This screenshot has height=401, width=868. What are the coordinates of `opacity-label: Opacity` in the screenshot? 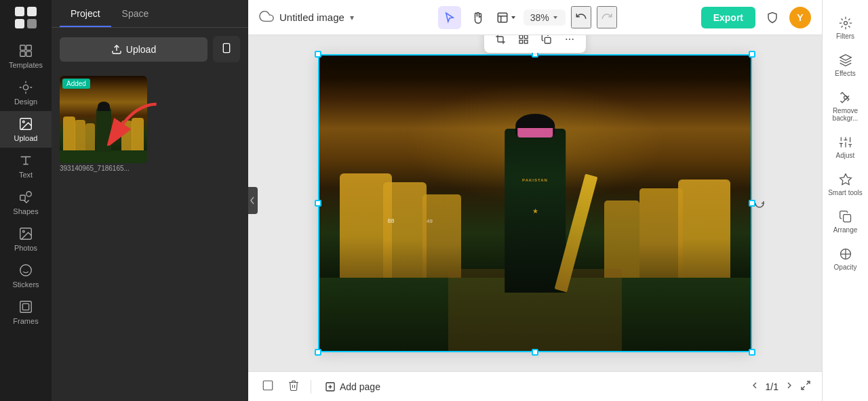 It's located at (846, 267).